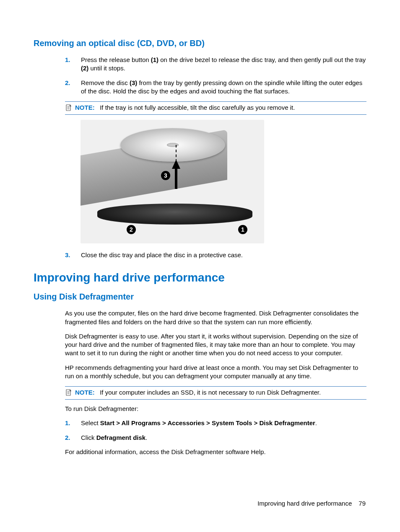  Describe the element at coordinates (91, 423) in the screenshot. I see `text: Select` at that location.